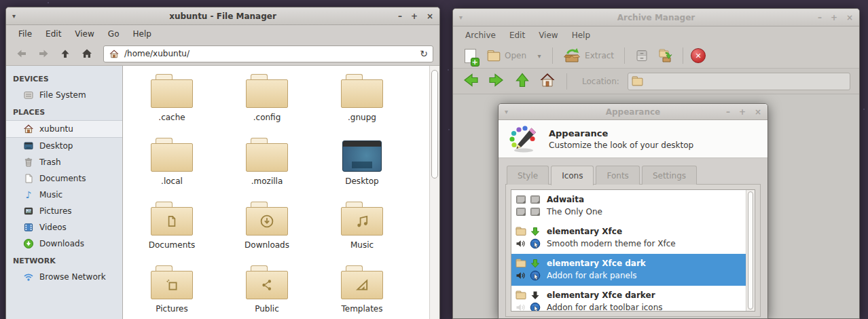 The width and height of the screenshot is (868, 319). I want to click on nav-back-button, so click(471, 81).